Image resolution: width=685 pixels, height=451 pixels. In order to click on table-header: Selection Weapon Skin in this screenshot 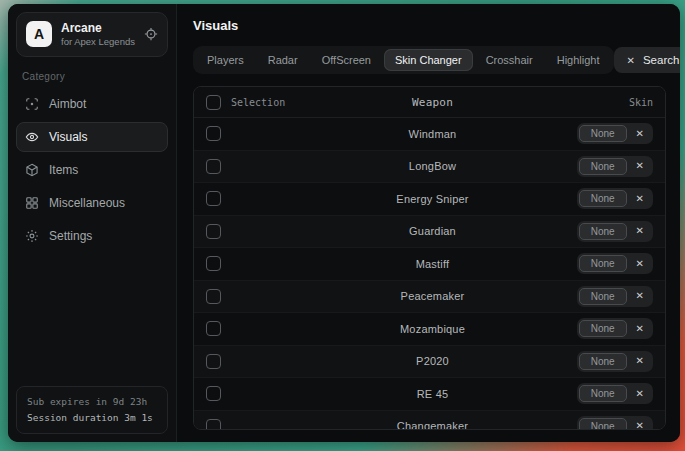, I will do `click(430, 102)`.